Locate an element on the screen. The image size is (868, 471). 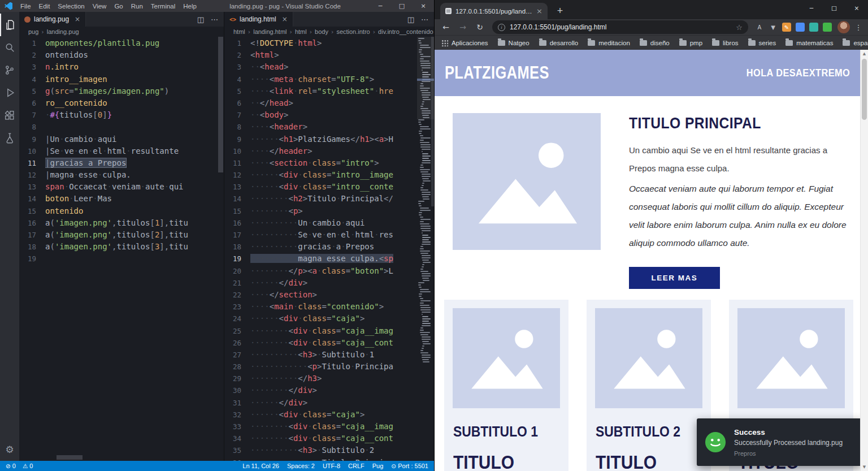
code-line: 16a('imagen.png',titulos[1],titu is located at coordinates (121, 223).